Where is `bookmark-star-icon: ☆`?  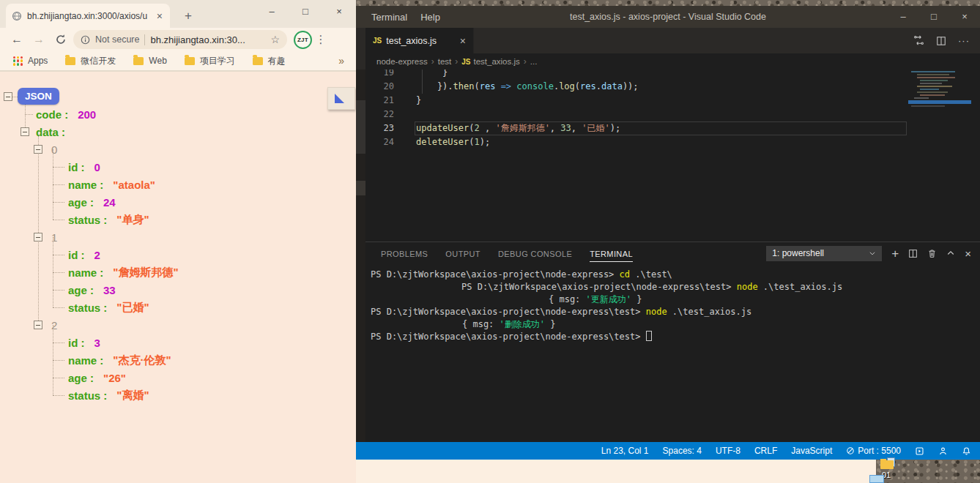
bookmark-star-icon: ☆ is located at coordinates (275, 40).